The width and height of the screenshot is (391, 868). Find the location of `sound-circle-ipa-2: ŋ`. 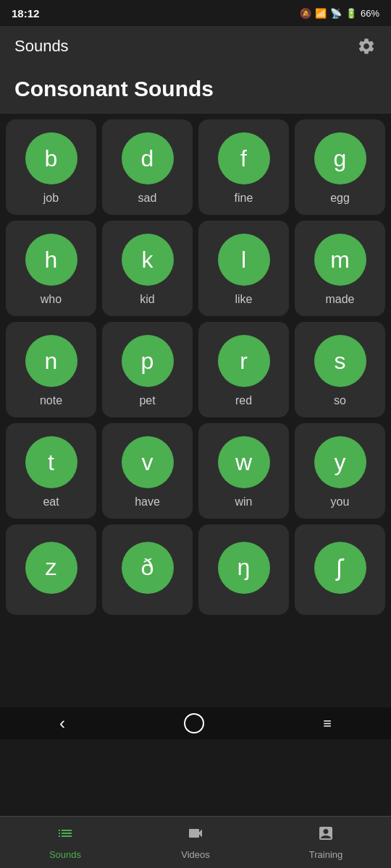

sound-circle-ipa-2: ŋ is located at coordinates (244, 568).